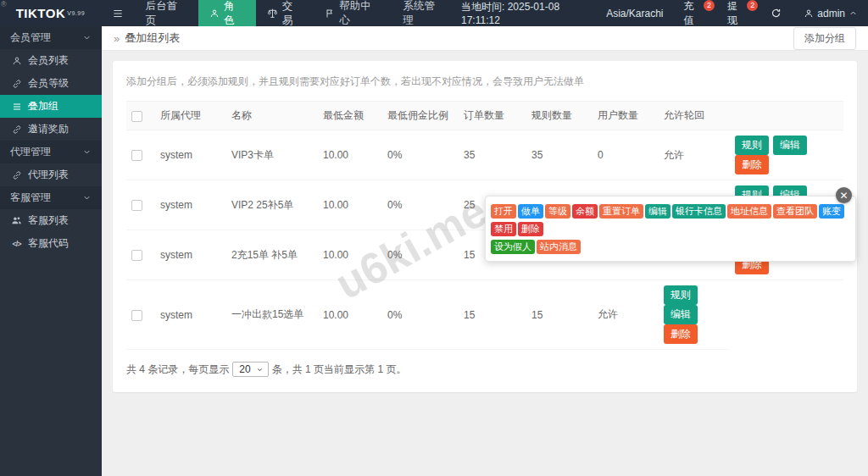 This screenshot has width=868, height=476. I want to click on col-rule-count: 规则数量, so click(559, 116).